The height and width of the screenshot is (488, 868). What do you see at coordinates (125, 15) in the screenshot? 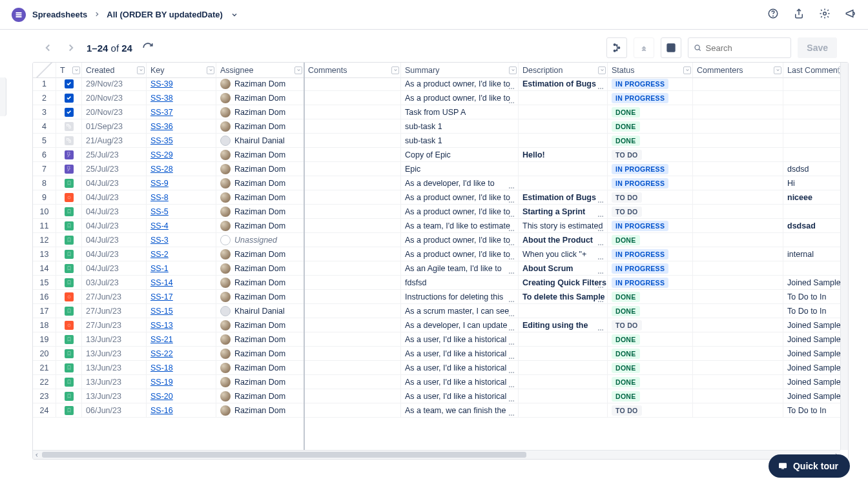
I see `breadcrumbs: Spreadsheets All (ORDER BY updatedDate)` at bounding box center [125, 15].